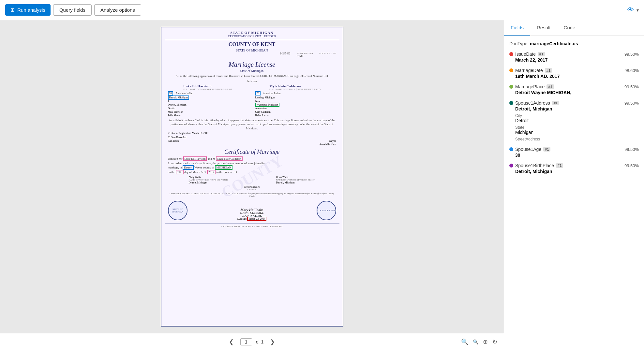 The width and height of the screenshot is (644, 350). What do you see at coordinates (295, 89) in the screenshot?
I see `female-label: FULL NAME OF FEMALE (FIRST, MIDDLE, LAST…` at bounding box center [295, 89].